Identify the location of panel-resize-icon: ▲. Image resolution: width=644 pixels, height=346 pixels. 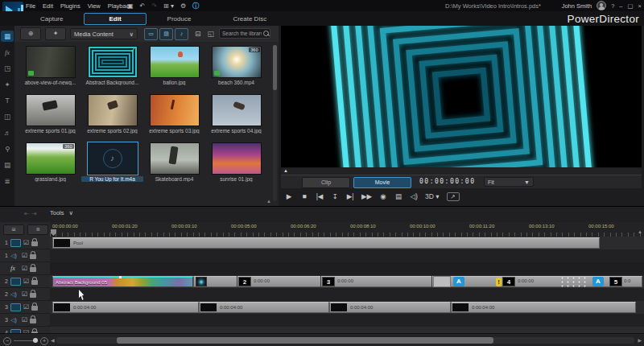
(269, 201).